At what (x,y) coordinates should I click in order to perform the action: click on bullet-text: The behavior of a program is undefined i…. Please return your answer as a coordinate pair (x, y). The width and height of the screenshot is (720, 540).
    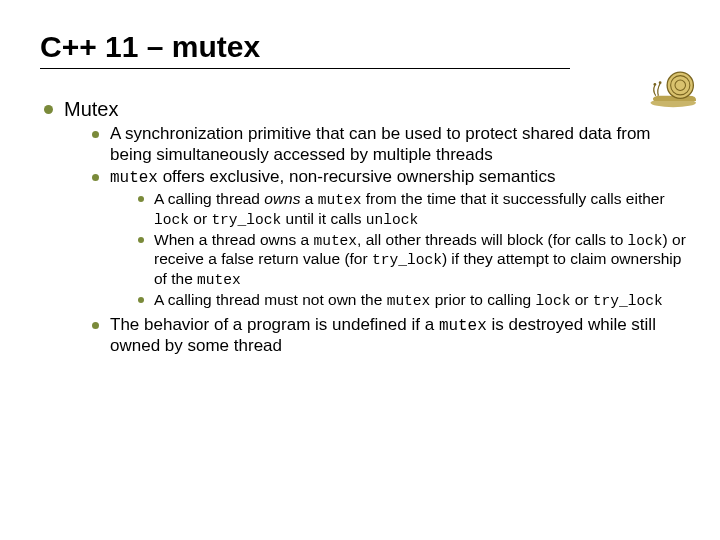
    Looking at the image, I should click on (274, 324).